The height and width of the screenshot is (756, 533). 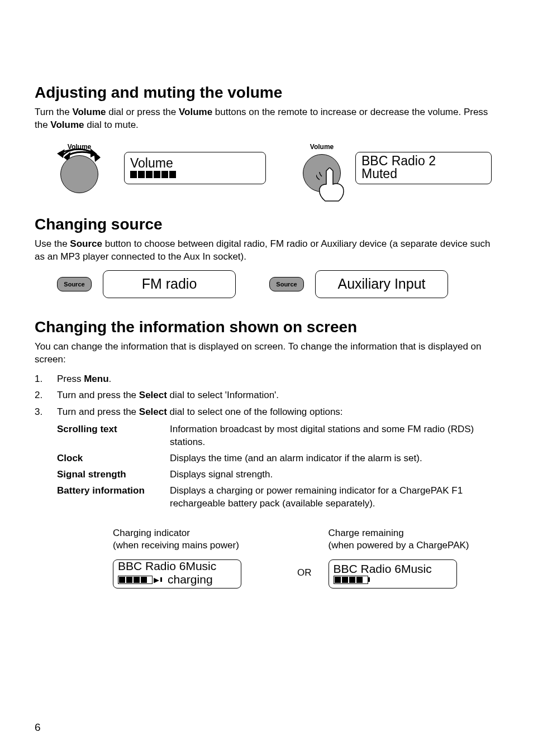 I want to click on charge-remaining-column: Charge remaining (when powered by a Char…, so click(x=412, y=558).